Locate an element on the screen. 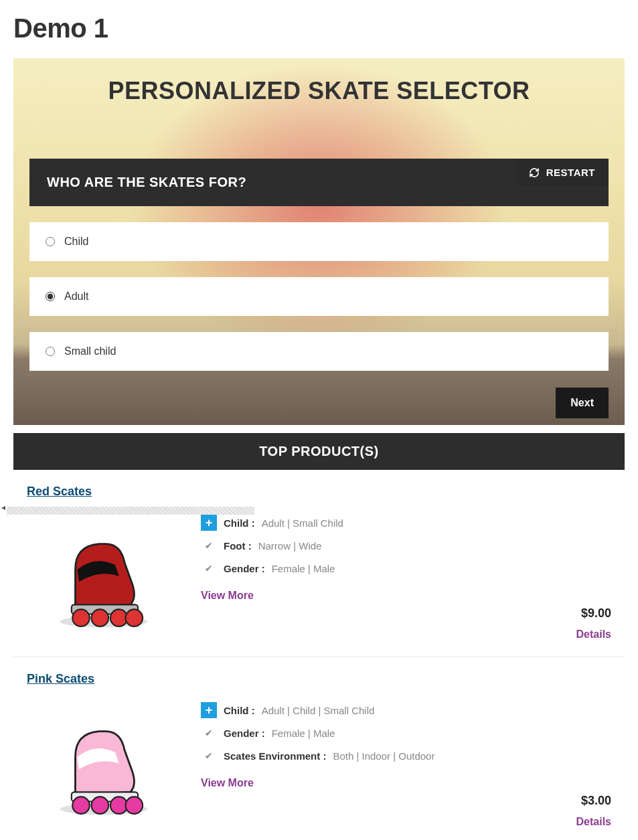  attribute-line: ✔Scates Environment :Both | Indoor | Out… is located at coordinates (406, 756).